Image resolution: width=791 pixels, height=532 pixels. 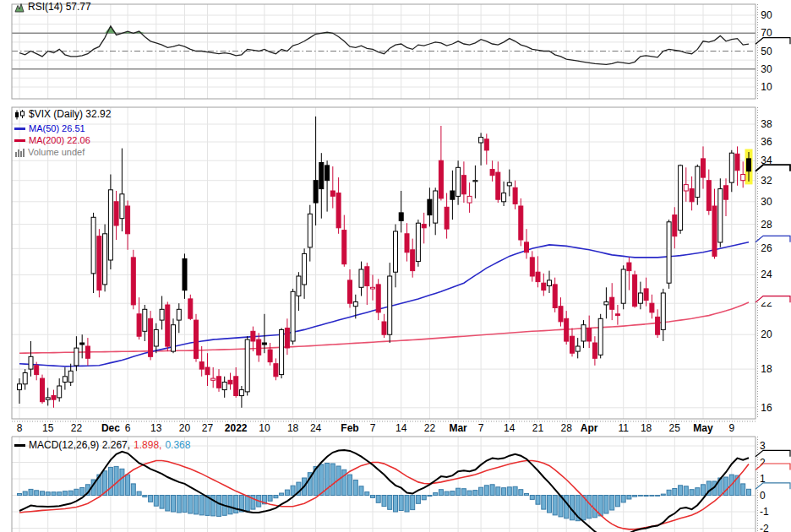 What do you see at coordinates (766, 248) in the screenshot?
I see `price-axis-label: 26` at bounding box center [766, 248].